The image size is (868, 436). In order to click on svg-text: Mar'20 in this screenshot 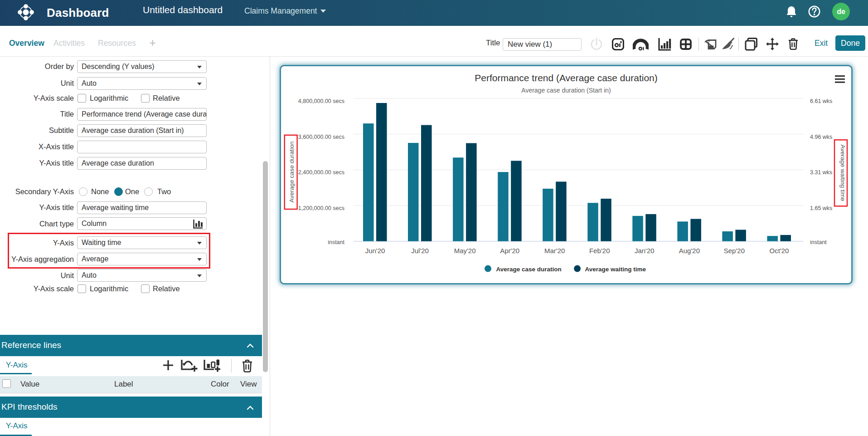, I will do `click(555, 250)`.